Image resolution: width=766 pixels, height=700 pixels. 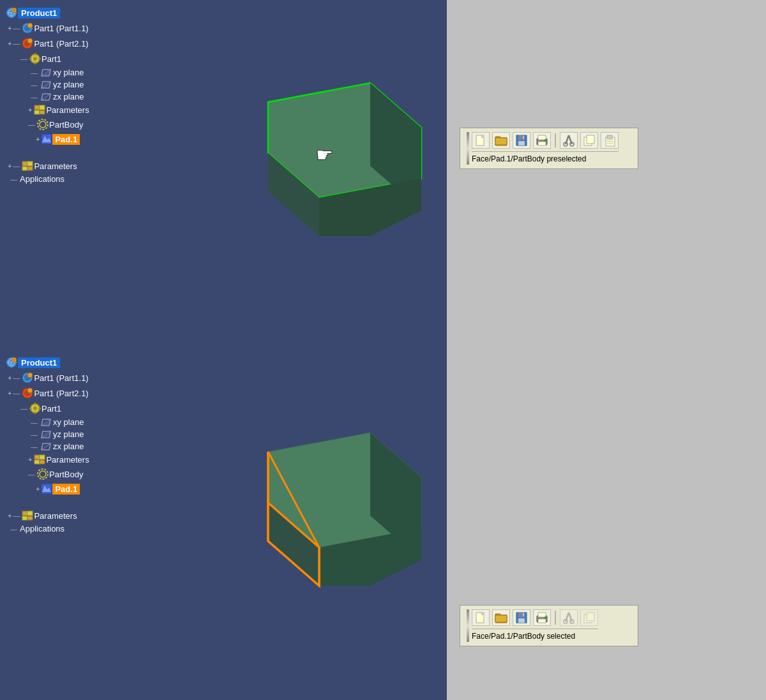 What do you see at coordinates (99, 175) in the screenshot?
I see `tree-panel-top: Product1 + — Part1 (Part1.1) + —` at bounding box center [99, 175].